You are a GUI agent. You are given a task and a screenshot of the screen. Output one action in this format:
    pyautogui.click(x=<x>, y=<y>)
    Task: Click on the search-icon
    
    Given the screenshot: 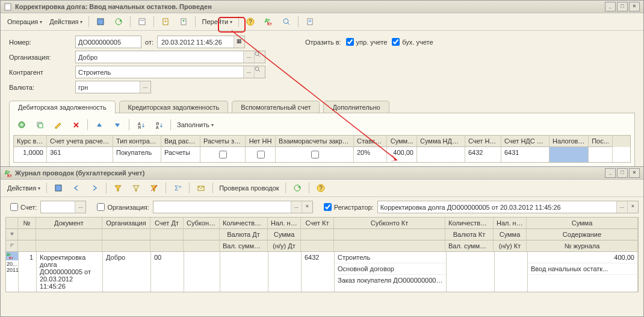 What is the action you would take?
    pyautogui.click(x=286, y=22)
    